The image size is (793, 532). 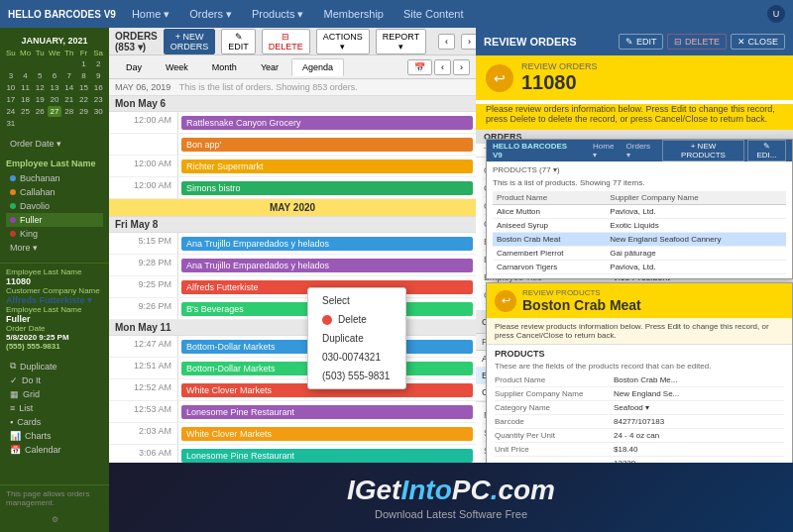 What do you see at coordinates (446, 42) in the screenshot?
I see `prev-button: ‹` at bounding box center [446, 42].